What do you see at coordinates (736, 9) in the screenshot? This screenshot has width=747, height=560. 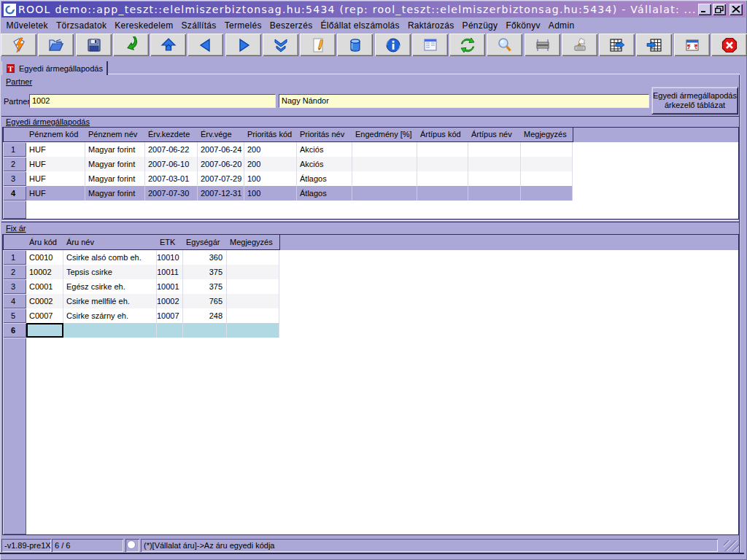 I see `close-button` at bounding box center [736, 9].